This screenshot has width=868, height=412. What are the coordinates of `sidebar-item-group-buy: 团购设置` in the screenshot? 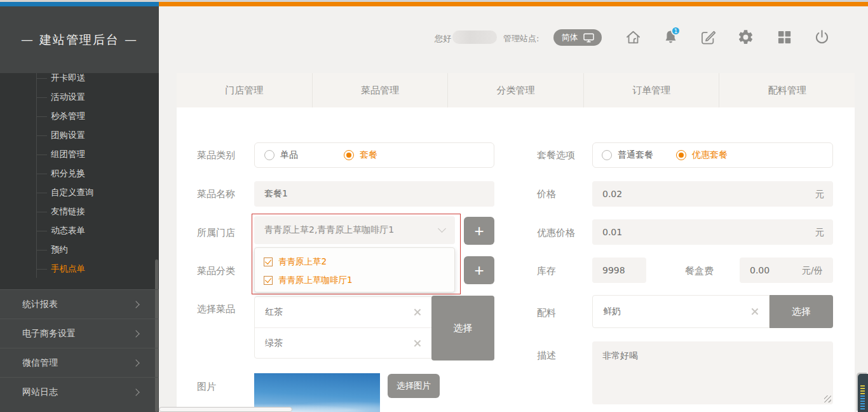 It's located at (79, 135).